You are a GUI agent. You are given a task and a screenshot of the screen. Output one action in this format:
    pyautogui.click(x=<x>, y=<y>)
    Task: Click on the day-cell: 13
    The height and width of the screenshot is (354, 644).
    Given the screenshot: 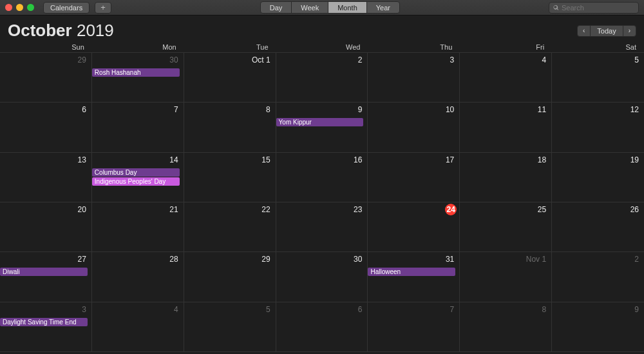 What is the action you would take?
    pyautogui.click(x=46, y=178)
    